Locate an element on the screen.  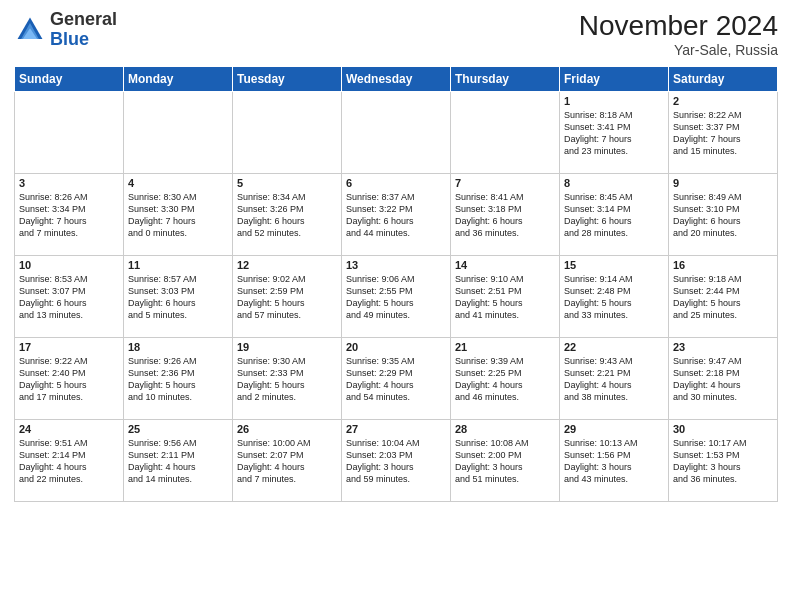
day-number: 7 is located at coordinates (505, 183).